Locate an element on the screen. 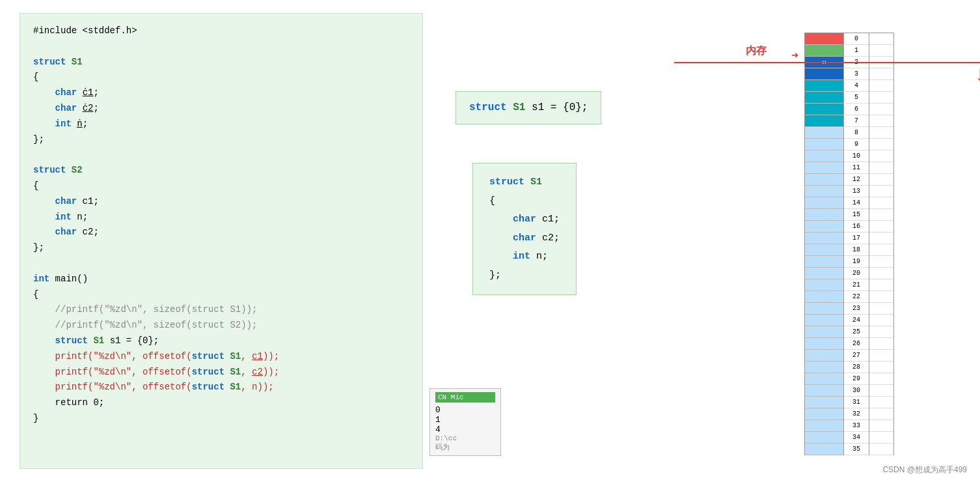  memory-arrow: ➜ is located at coordinates (795, 55).